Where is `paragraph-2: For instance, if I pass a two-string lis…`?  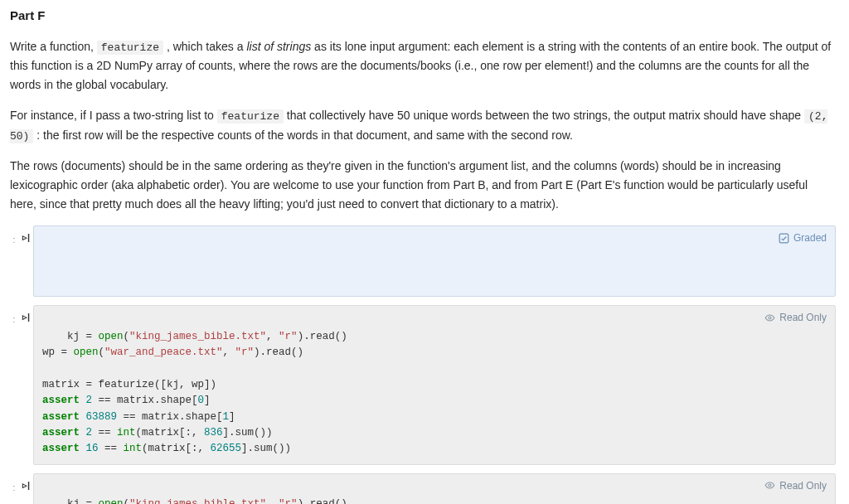
paragraph-2: For instance, if I pass a two-string lis… is located at coordinates (423, 126).